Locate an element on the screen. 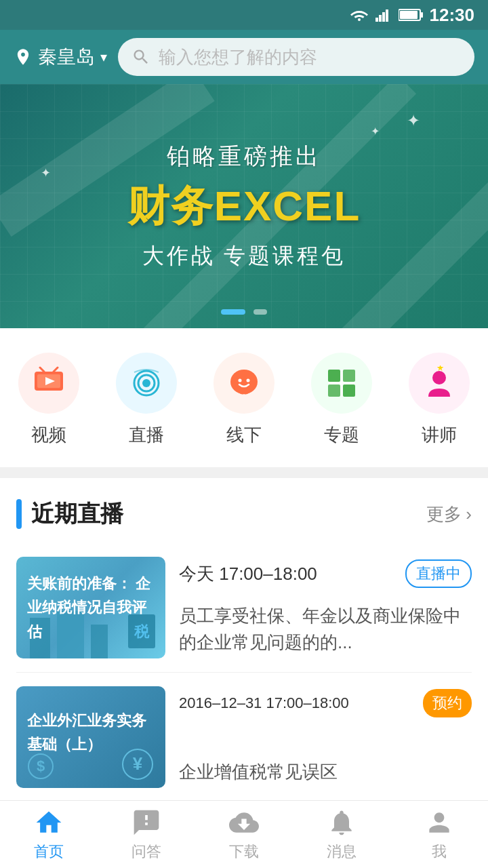 The width and height of the screenshot is (488, 868). category-label-video: 视频 is located at coordinates (49, 435).